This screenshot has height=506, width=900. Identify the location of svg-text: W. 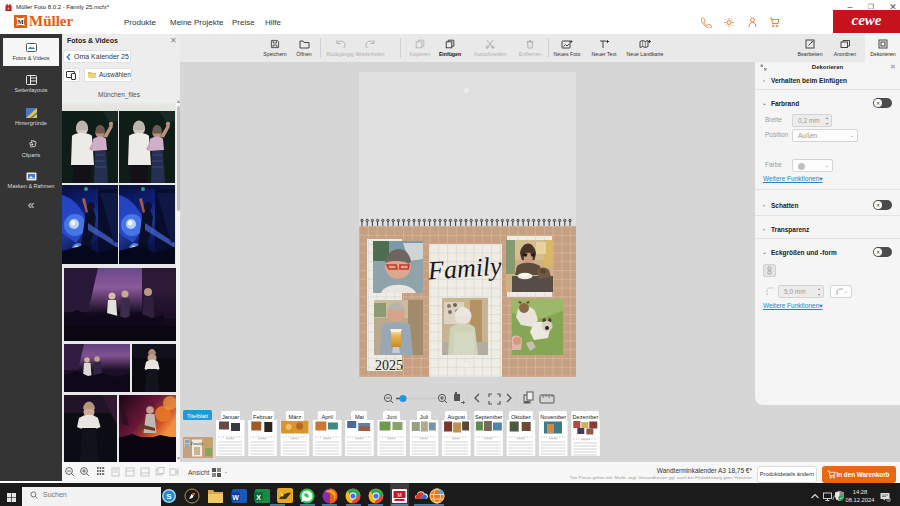
(236, 498).